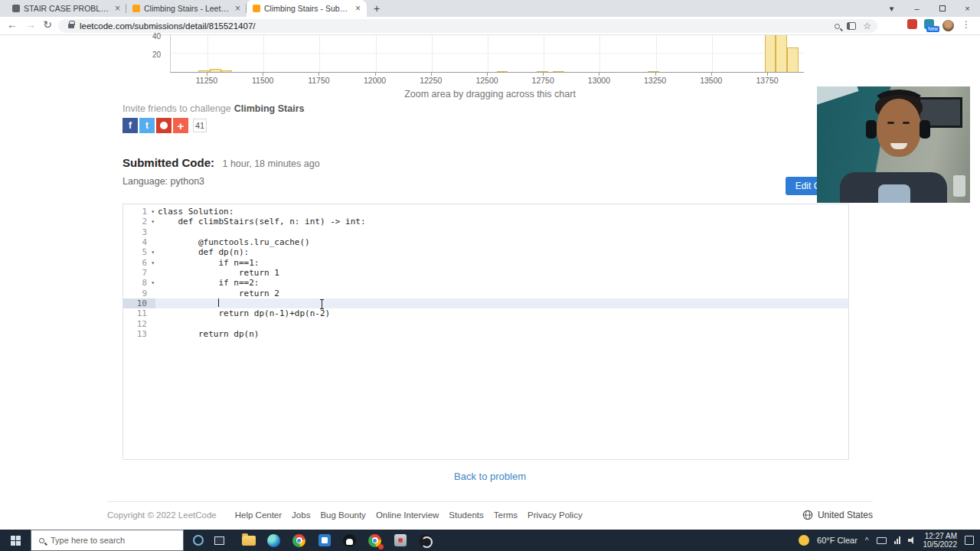  Describe the element at coordinates (838, 540) in the screenshot. I see `weather-text: 60°F Clear` at that location.